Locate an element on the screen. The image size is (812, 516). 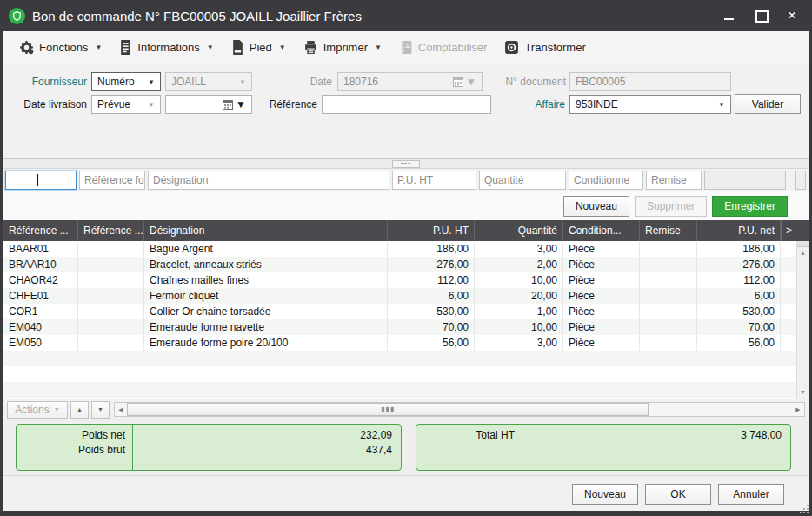
valider-button: Valider is located at coordinates (768, 104).